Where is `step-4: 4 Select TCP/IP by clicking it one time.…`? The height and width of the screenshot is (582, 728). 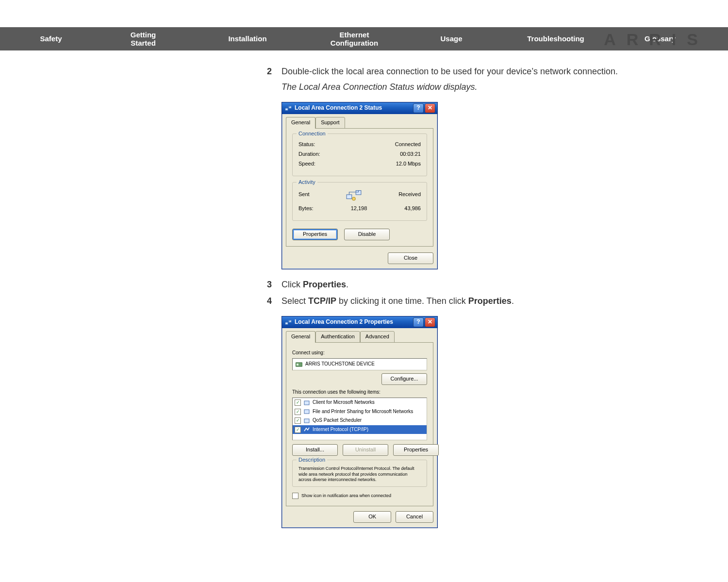
step-4: 4 Select TCP/IP by clicking it one time.… is located at coordinates (493, 301).